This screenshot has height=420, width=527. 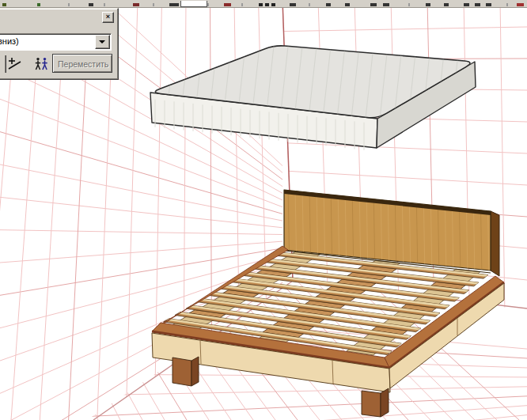 What do you see at coordinates (108, 17) in the screenshot?
I see `dialog-close-button: ×` at bounding box center [108, 17].